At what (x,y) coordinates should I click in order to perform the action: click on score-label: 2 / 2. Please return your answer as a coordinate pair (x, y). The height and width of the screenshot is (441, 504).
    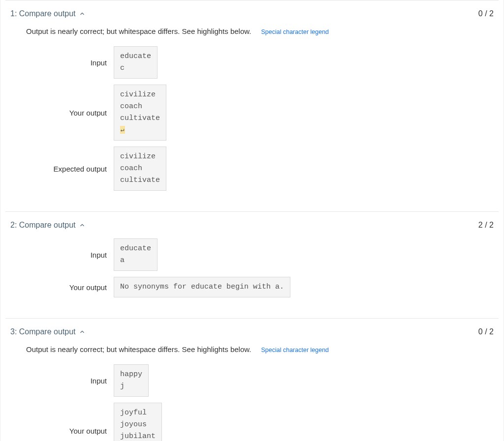
    Looking at the image, I should click on (486, 225).